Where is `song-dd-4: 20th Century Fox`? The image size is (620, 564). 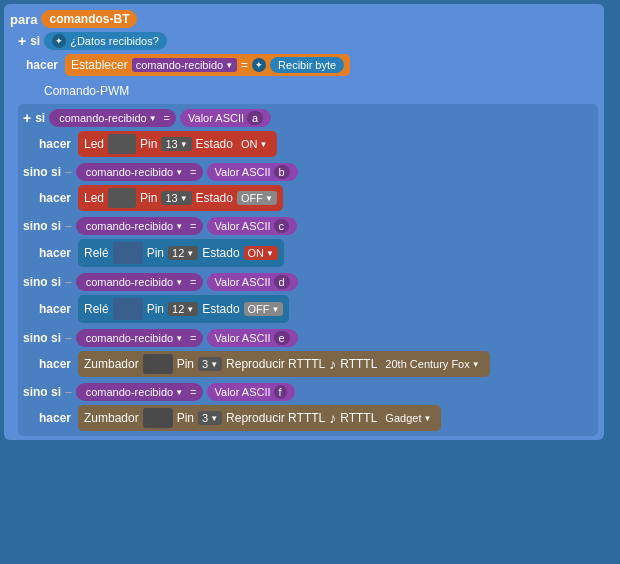 song-dd-4: 20th Century Fox is located at coordinates (432, 364).